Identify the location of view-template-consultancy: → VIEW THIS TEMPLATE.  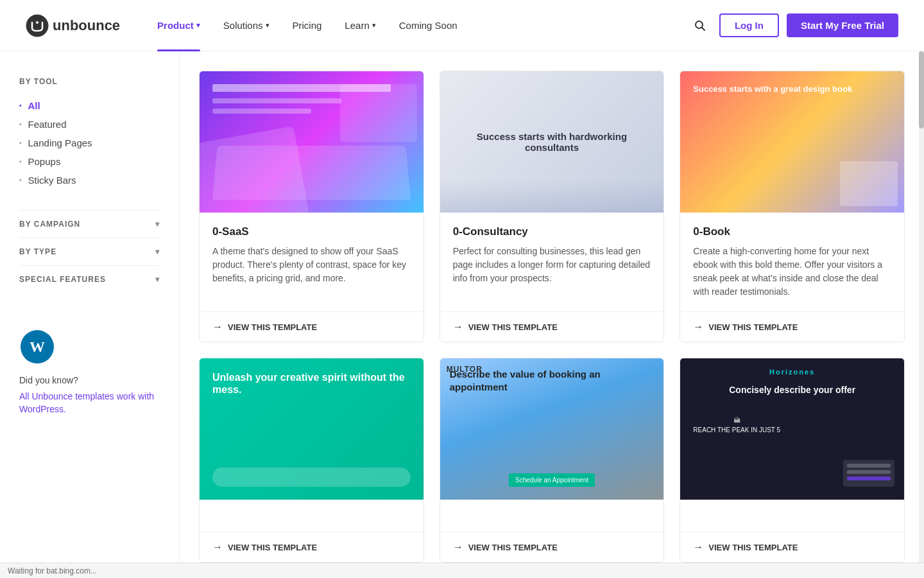
(506, 327).